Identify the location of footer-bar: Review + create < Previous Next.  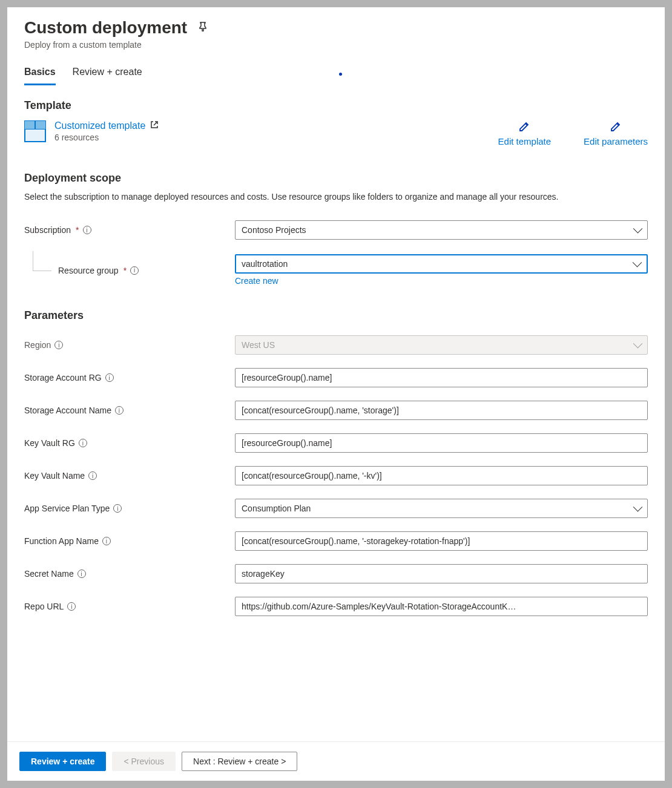
(336, 761).